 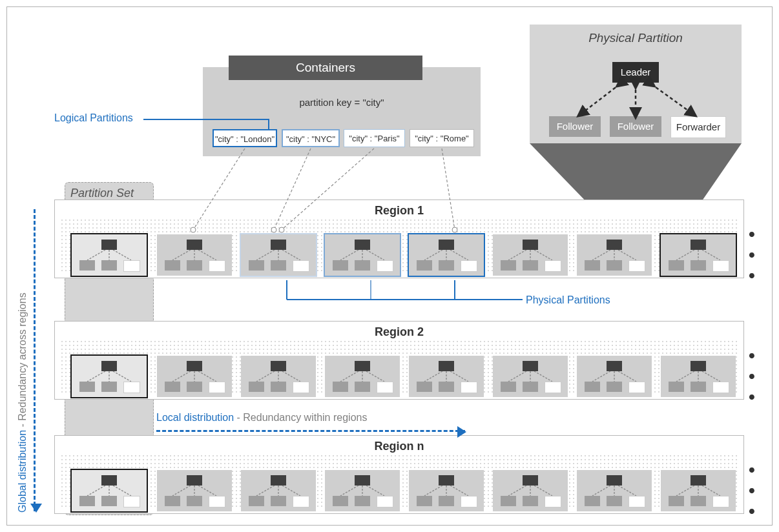 What do you see at coordinates (399, 475) in the screenshot?
I see `region-n: Region n • • •` at bounding box center [399, 475].